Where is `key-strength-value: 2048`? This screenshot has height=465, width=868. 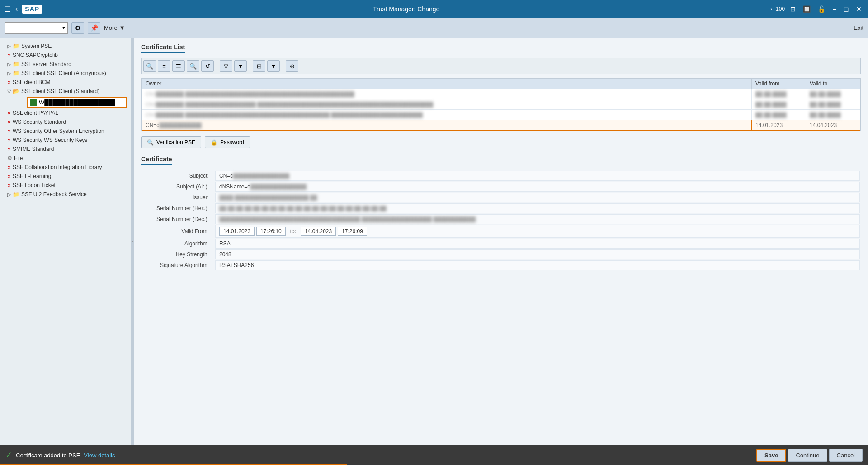
key-strength-value: 2048 is located at coordinates (538, 254).